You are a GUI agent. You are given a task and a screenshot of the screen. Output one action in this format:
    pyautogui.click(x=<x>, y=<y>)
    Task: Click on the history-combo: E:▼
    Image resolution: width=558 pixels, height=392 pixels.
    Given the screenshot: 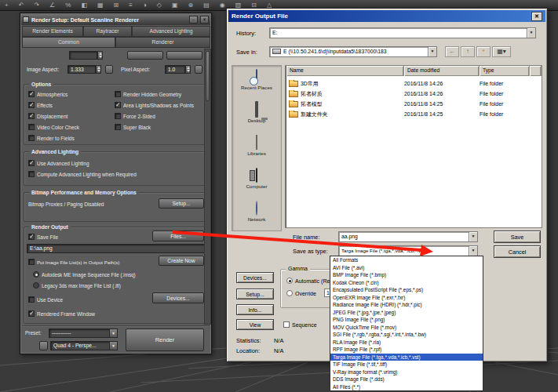 What is the action you would take?
    pyautogui.click(x=403, y=33)
    